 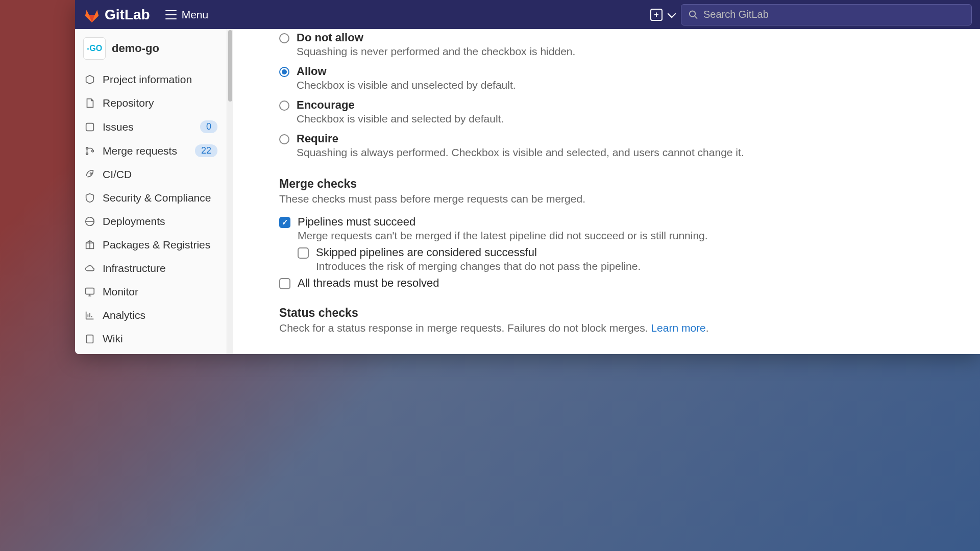 I want to click on gitlab-tanuki-icon, so click(x=92, y=15).